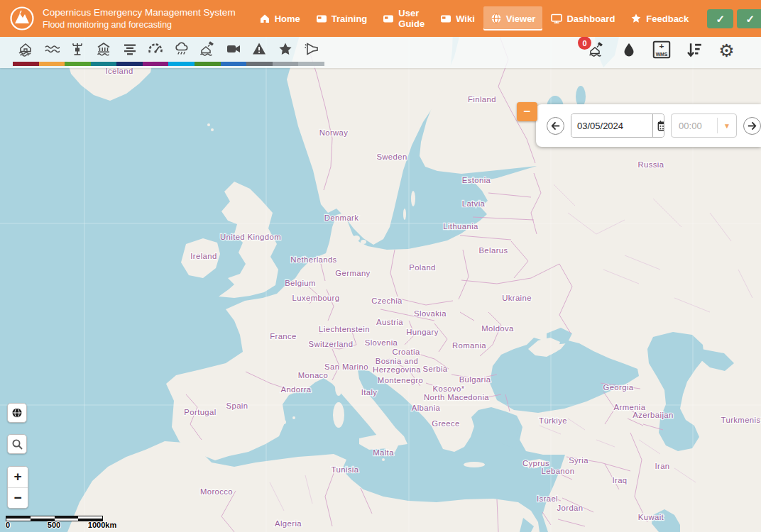 Image resolution: width=761 pixels, height=532 pixels. Describe the element at coordinates (26, 50) in the screenshot. I see `flooded-house-icon` at that location.